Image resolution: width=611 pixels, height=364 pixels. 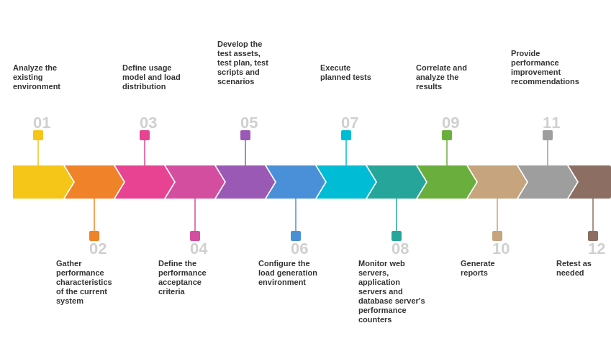 What do you see at coordinates (438, 77) in the screenshot?
I see `svg-text: analyze the` at bounding box center [438, 77].